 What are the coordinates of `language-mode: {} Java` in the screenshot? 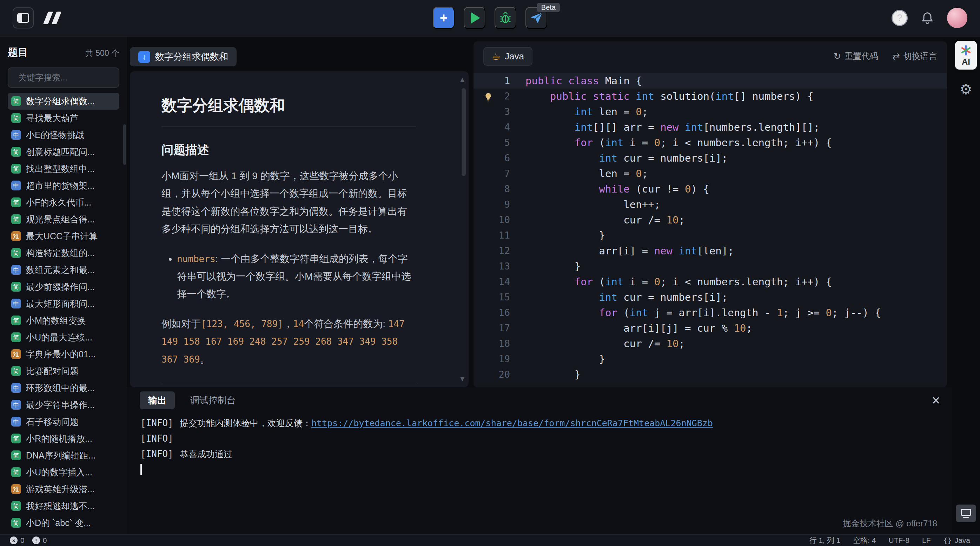 It's located at (957, 540).